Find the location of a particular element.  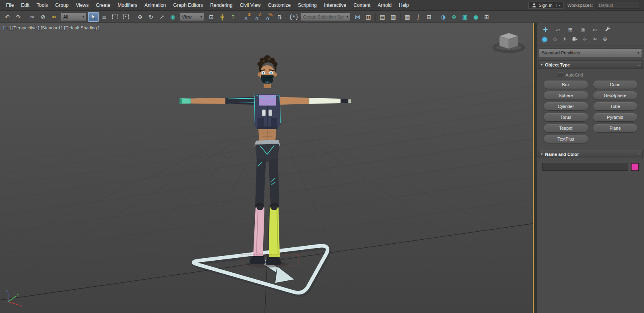

autogrid-checkbox is located at coordinates (560, 75).